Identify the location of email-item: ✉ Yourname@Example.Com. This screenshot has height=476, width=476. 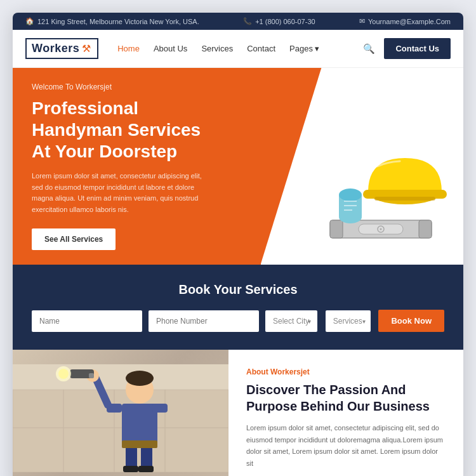
(405, 22).